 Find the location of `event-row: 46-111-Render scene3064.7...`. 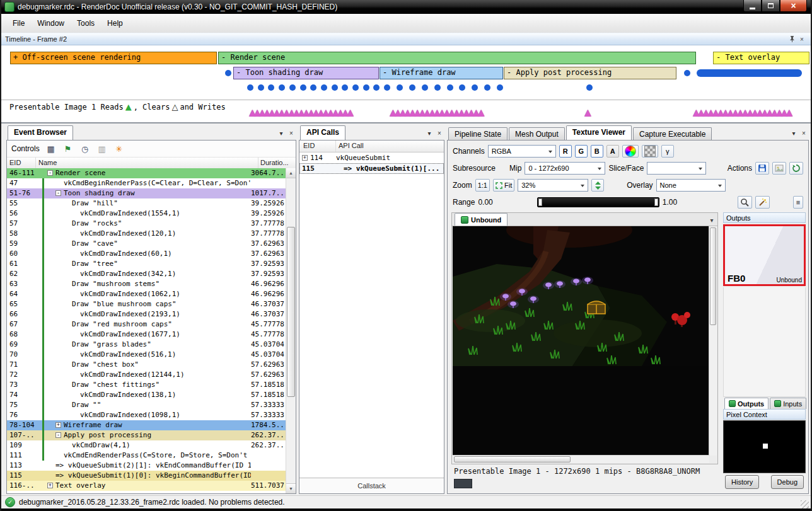

event-row: 46-111-Render scene3064.7... is located at coordinates (146, 173).